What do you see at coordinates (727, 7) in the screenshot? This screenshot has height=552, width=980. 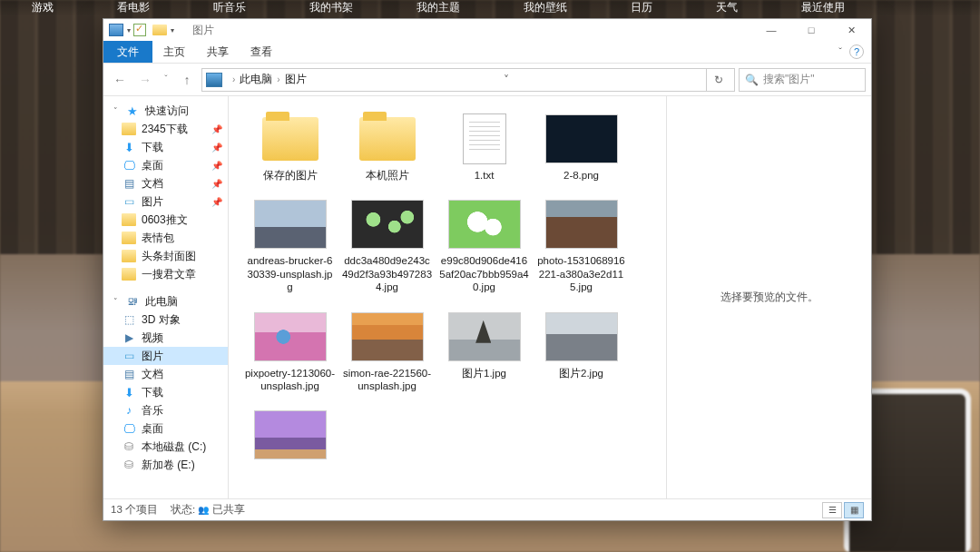 I see `desktop-toolbar-item: 天气` at bounding box center [727, 7].